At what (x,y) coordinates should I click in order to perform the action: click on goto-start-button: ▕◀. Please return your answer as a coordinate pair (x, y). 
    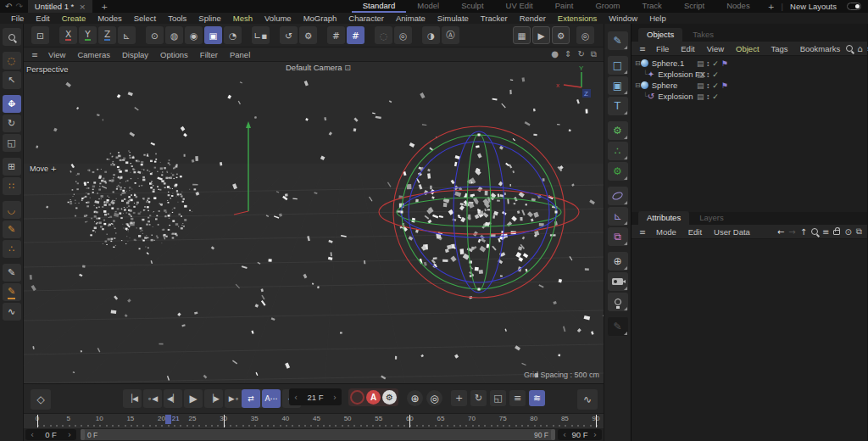
    Looking at the image, I should click on (132, 399).